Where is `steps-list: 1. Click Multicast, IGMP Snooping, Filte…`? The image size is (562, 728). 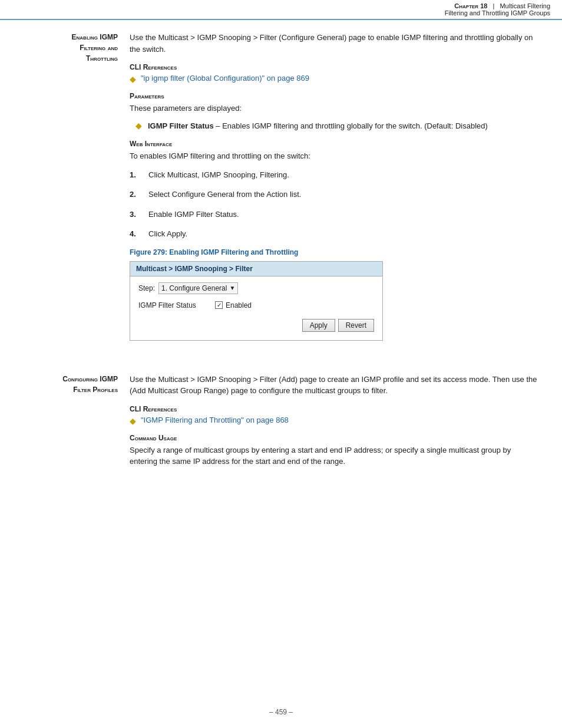 steps-list: 1. Click Multicast, IGMP Snooping, Filte… is located at coordinates (334, 205).